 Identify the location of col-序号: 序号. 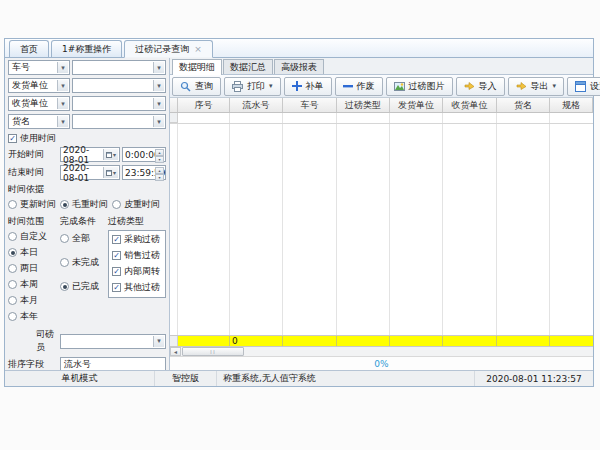
(204, 105).